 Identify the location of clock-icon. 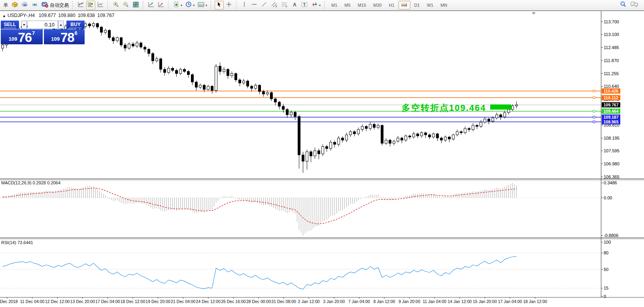
(189, 6).